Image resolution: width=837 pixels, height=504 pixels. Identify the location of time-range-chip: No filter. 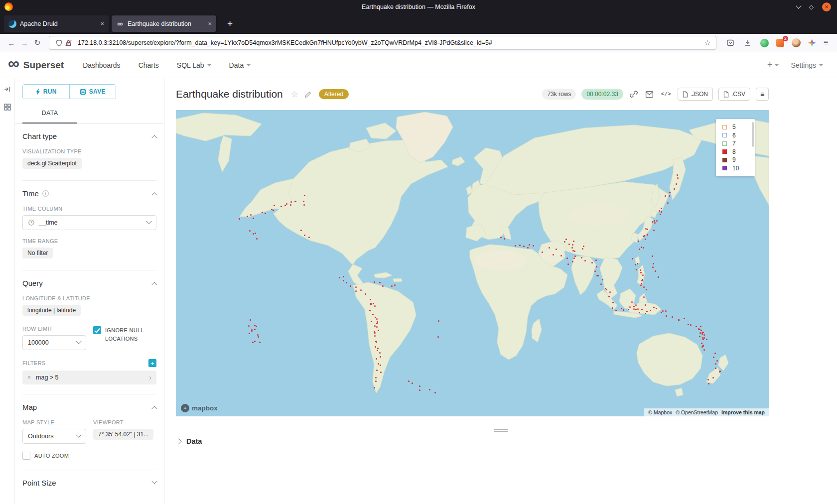
(38, 253).